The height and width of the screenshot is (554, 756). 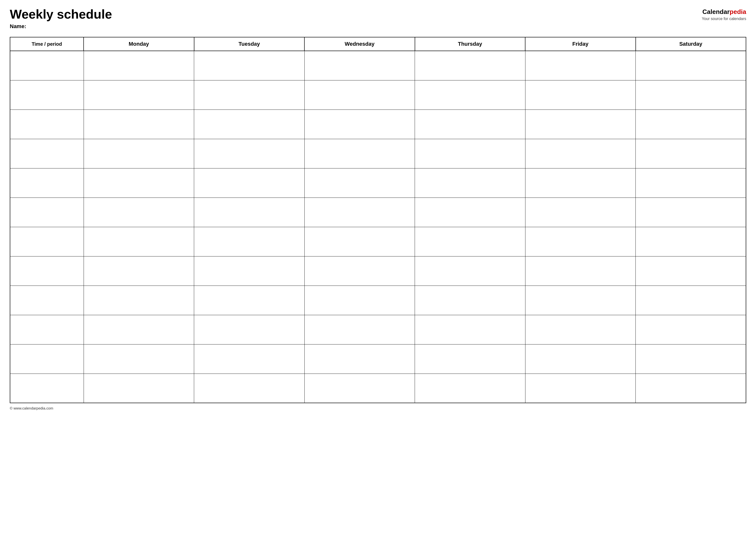 What do you see at coordinates (724, 12) in the screenshot?
I see `logo-text: Calendarpedia` at bounding box center [724, 12].